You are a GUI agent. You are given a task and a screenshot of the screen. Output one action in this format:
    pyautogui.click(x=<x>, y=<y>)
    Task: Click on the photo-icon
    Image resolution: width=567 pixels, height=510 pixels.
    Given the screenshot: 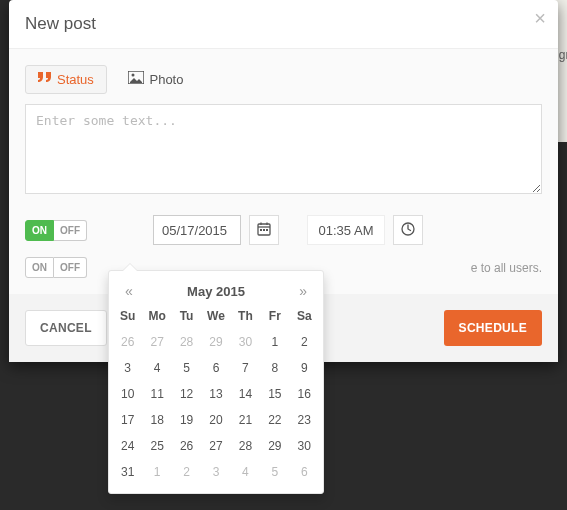 What is the action you would take?
    pyautogui.click(x=136, y=79)
    